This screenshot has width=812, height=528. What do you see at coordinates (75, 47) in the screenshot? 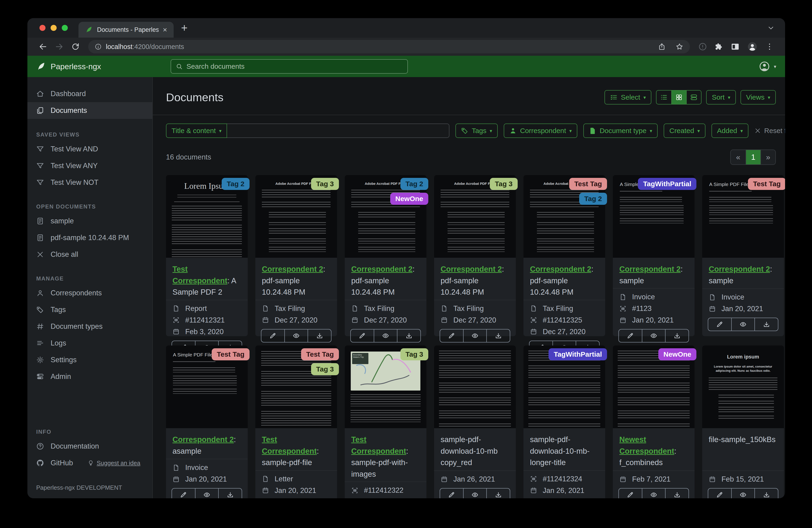
I see `reload-button` at bounding box center [75, 47].